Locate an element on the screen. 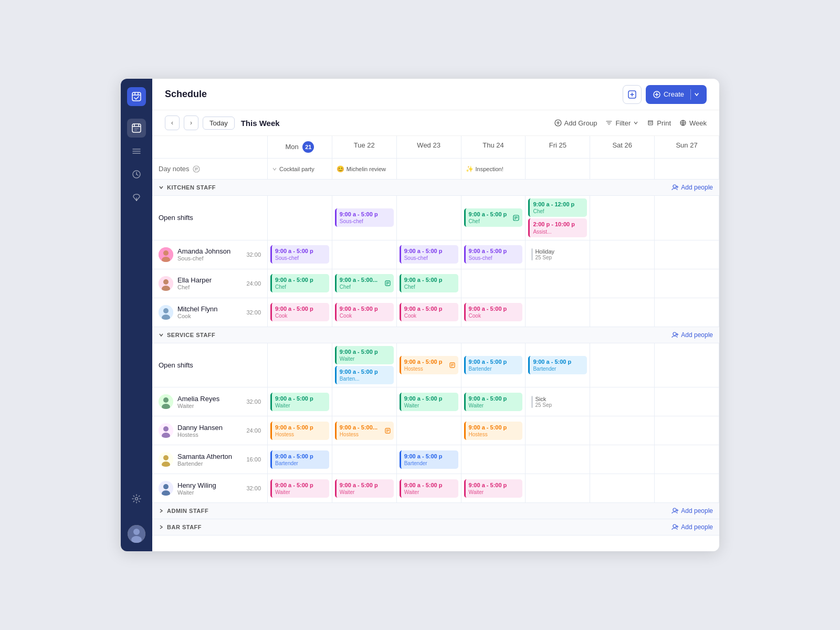 The image size is (840, 630). next-week-button: › is located at coordinates (191, 123).